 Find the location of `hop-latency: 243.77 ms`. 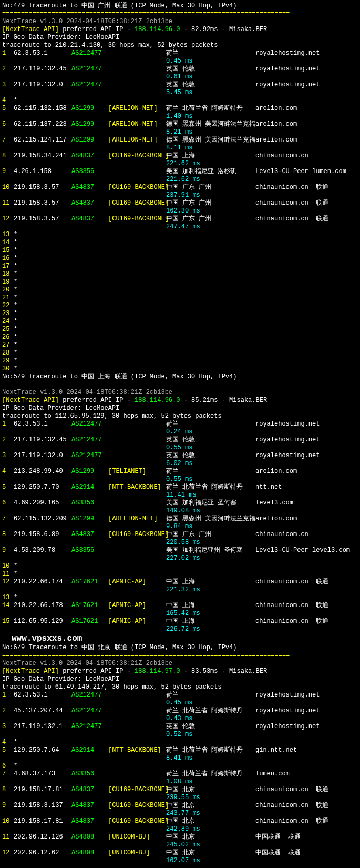

hop-latency: 243.77 ms is located at coordinates (180, 813).